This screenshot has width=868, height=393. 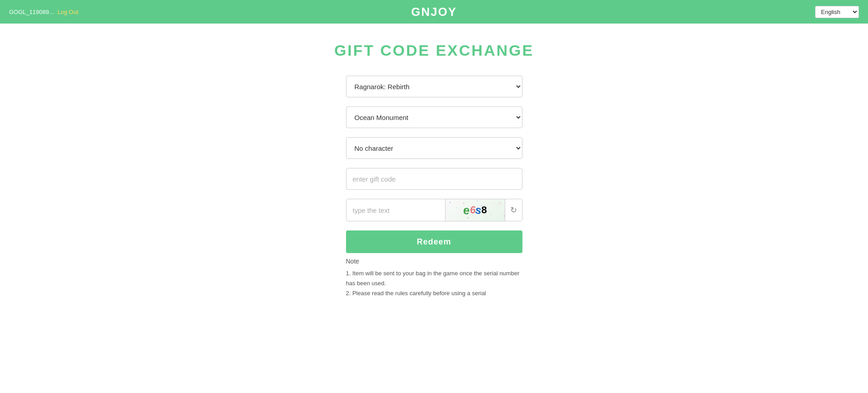 What do you see at coordinates (434, 12) in the screenshot?
I see `site-logo: GNJOY` at bounding box center [434, 12].